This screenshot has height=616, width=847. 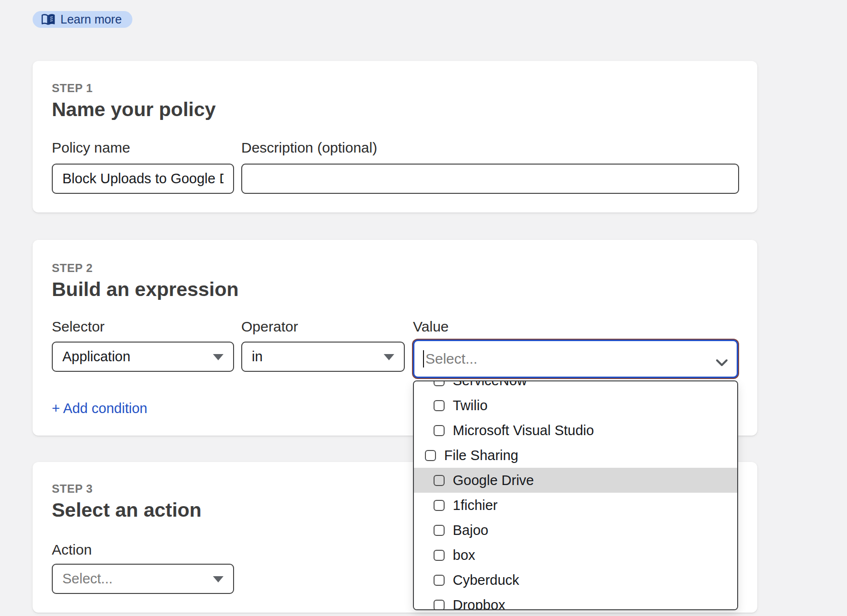 What do you see at coordinates (91, 19) in the screenshot?
I see `learn-more-label: Learn more` at bounding box center [91, 19].